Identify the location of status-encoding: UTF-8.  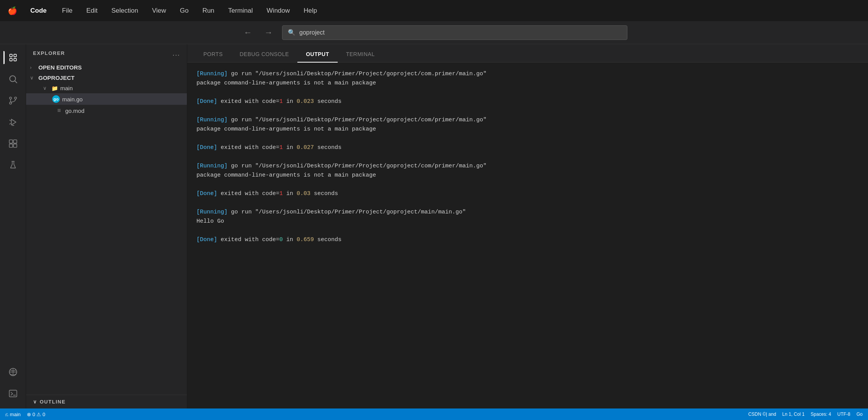
(844, 414).